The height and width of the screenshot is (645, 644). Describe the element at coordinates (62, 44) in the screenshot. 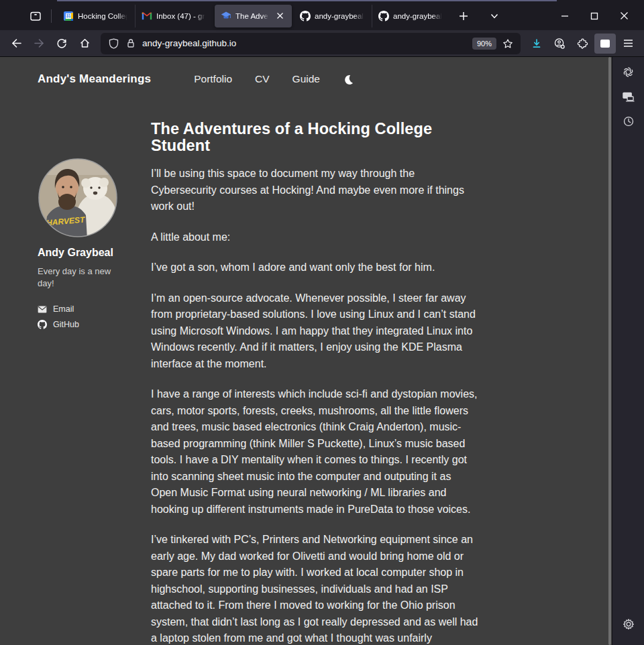

I see `reload-button` at that location.